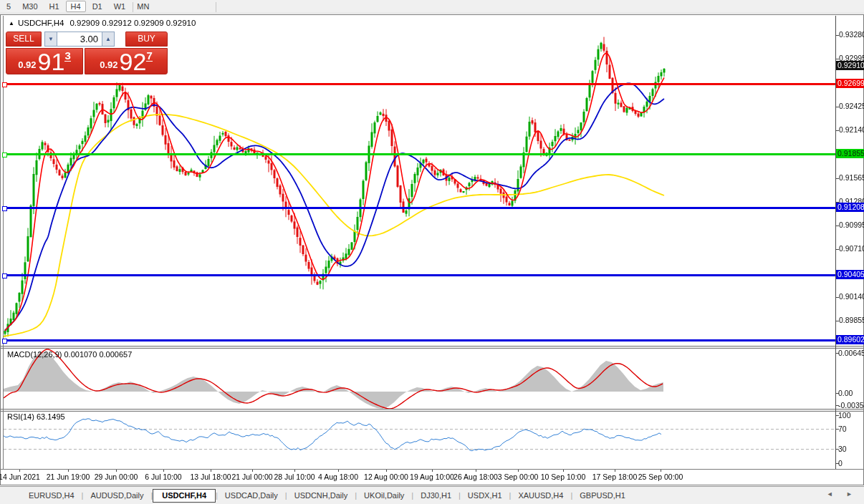 This screenshot has width=864, height=504. What do you see at coordinates (615, 477) in the screenshot?
I see `time-axis-label: 17 Sep 18:00` at bounding box center [615, 477].